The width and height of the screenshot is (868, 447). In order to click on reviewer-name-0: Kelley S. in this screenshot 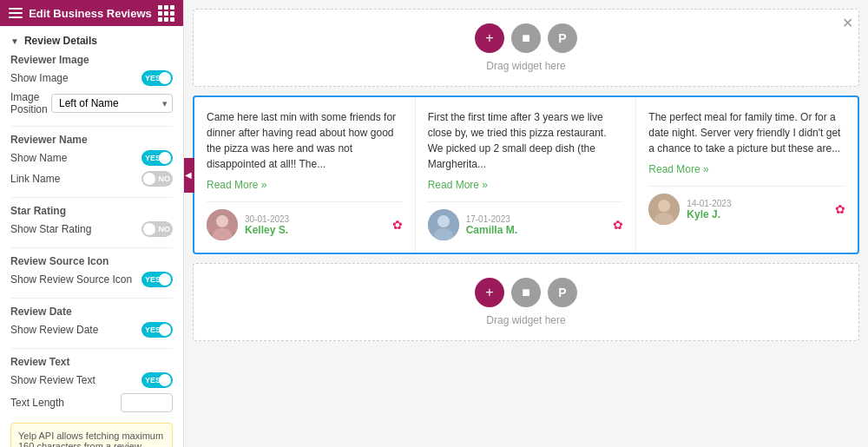, I will do `click(315, 230)`.